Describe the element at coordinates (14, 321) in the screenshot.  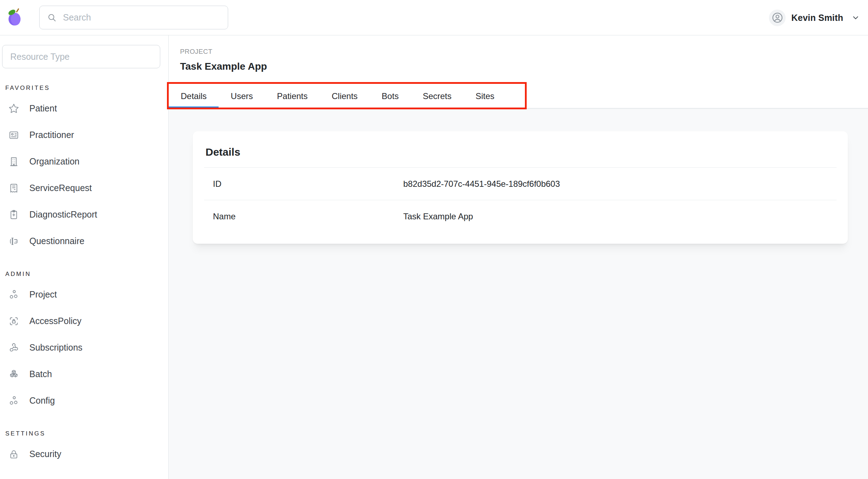
I see `lock-brackets-icon` at that location.